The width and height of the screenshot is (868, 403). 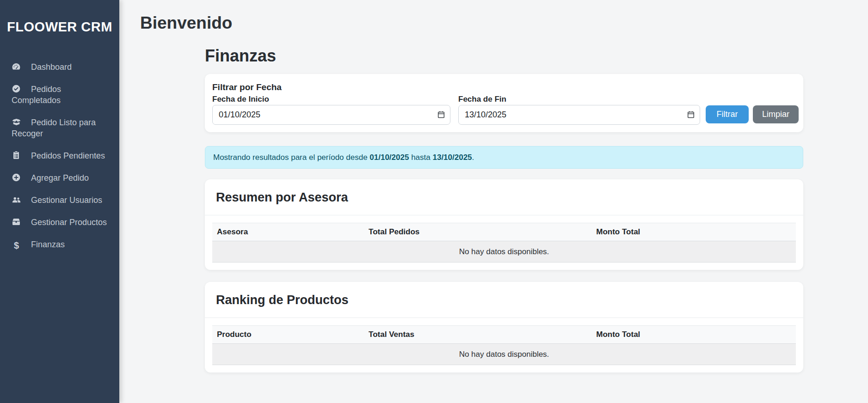 I want to click on dollar-icon: $, so click(x=17, y=244).